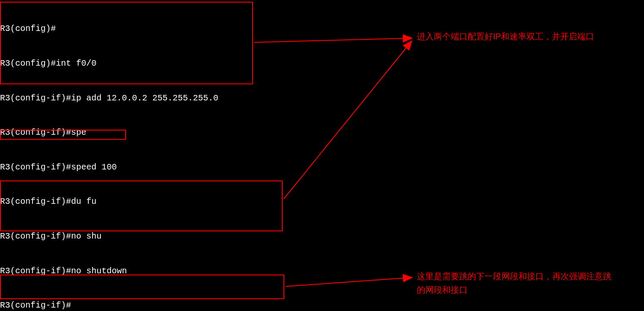  Describe the element at coordinates (516, 36) in the screenshot. I see `annotation-text: 进入两个端口配置好IP和速率双工，并开启端口` at that location.